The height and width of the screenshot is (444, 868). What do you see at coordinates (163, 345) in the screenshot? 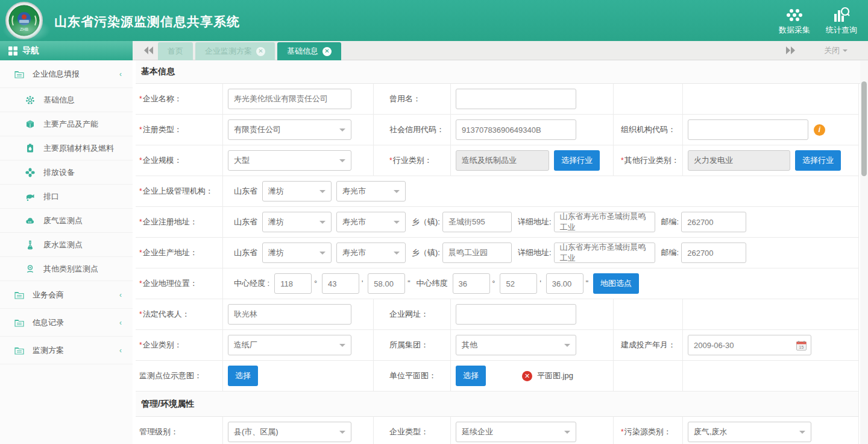
I see `enterprise-category-label: 企业类别：` at bounding box center [163, 345].